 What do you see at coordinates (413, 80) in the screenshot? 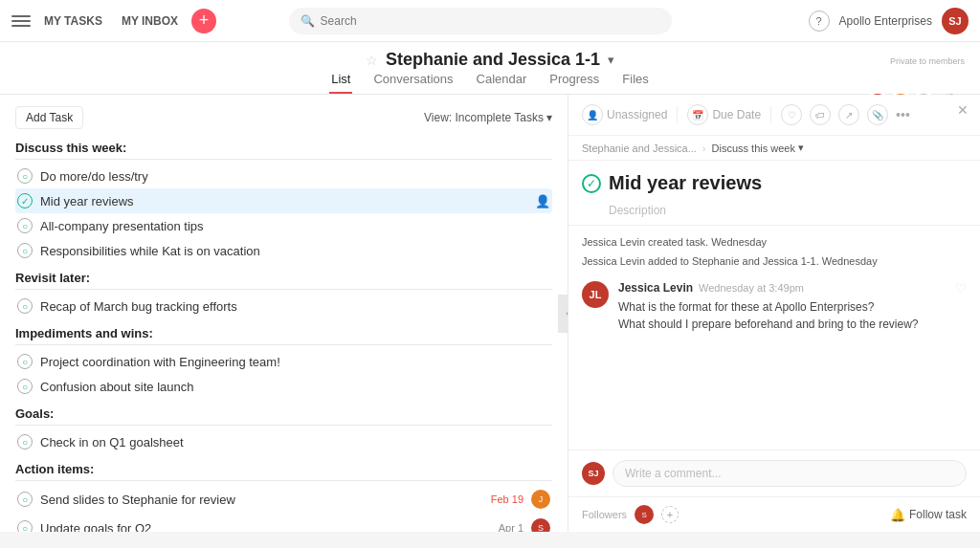
I see `tab-conversations: Conversations` at bounding box center [413, 80].